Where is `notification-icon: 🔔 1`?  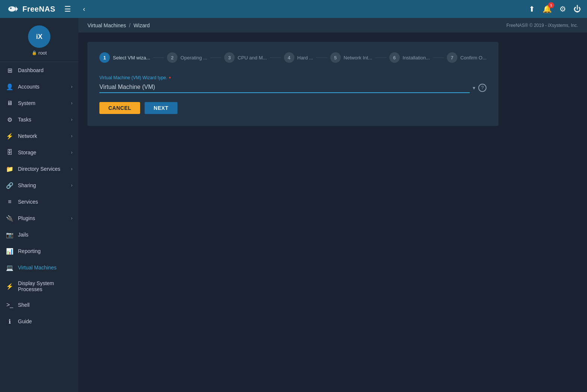 notification-icon: 🔔 1 is located at coordinates (547, 9).